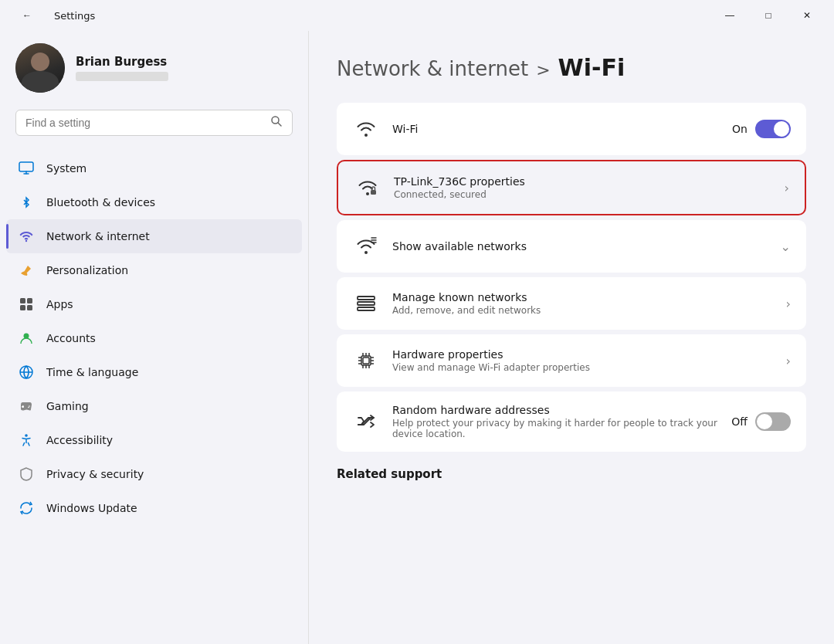  Describe the element at coordinates (583, 361) in the screenshot. I see `hardware-props-text: Hardware properties View and manage Wi-F…` at that location.